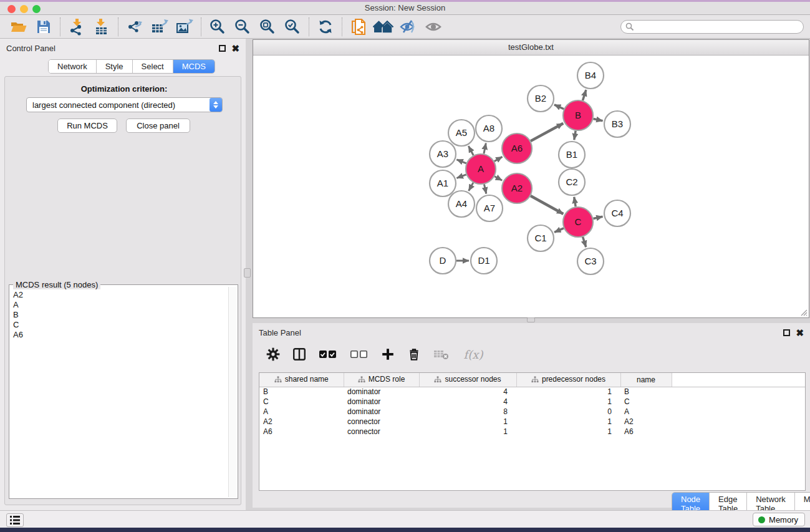 The image size is (810, 532). Describe the element at coordinates (72, 66) in the screenshot. I see `tab-network: Network` at that location.